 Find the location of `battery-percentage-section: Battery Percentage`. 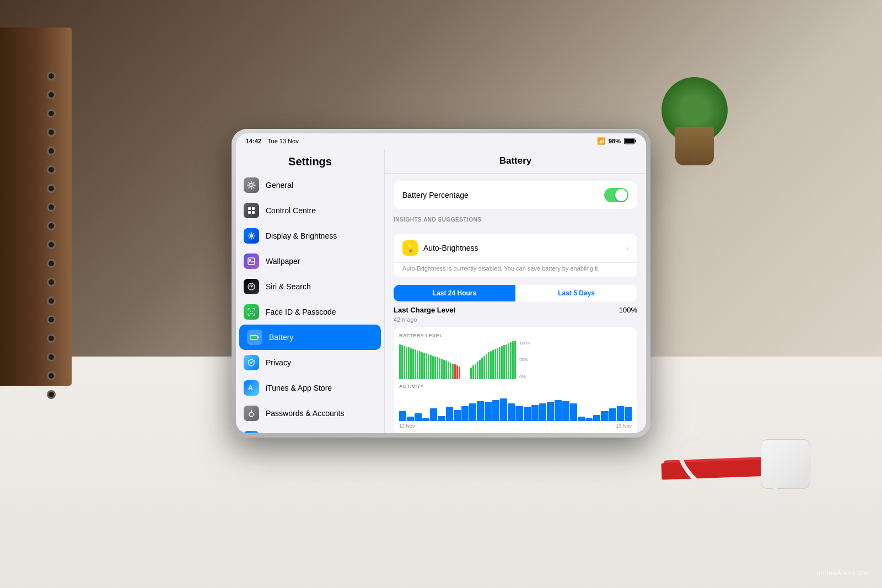

battery-percentage-section: Battery Percentage is located at coordinates (515, 195).